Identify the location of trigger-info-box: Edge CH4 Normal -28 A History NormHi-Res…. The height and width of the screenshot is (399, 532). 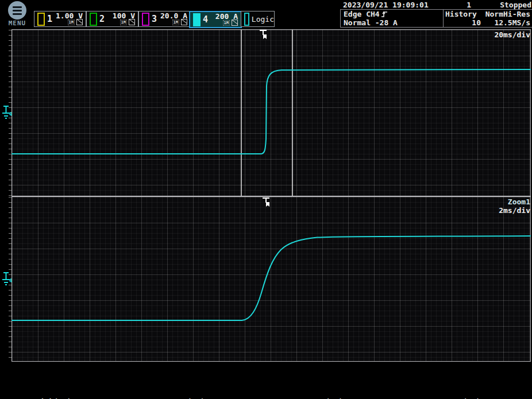
(436, 18).